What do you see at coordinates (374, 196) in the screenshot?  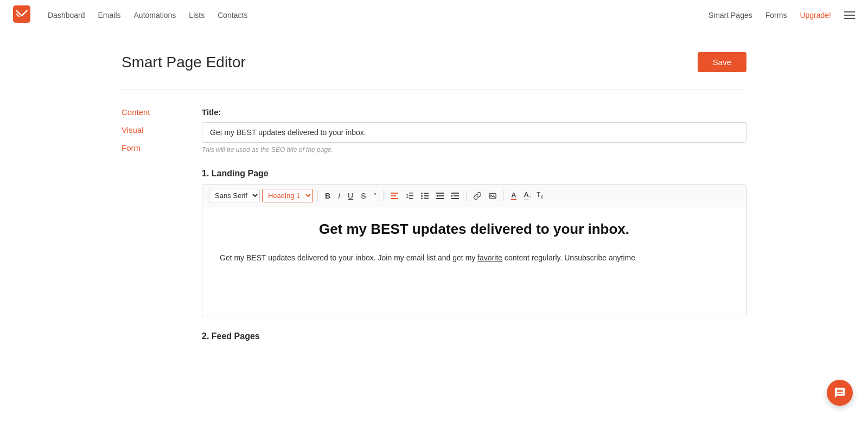 I see `blockquote-button: ”` at bounding box center [374, 196].